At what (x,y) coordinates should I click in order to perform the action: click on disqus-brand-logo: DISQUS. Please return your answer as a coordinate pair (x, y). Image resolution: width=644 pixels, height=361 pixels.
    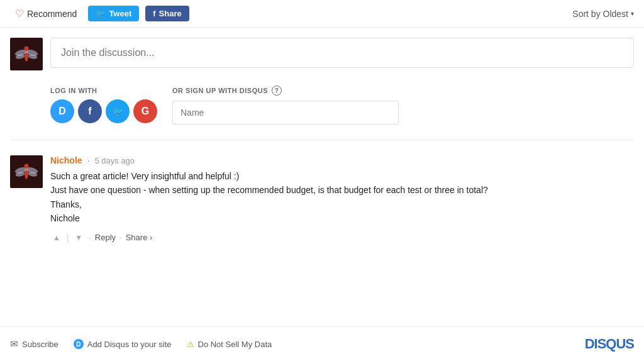
    Looking at the image, I should click on (609, 344).